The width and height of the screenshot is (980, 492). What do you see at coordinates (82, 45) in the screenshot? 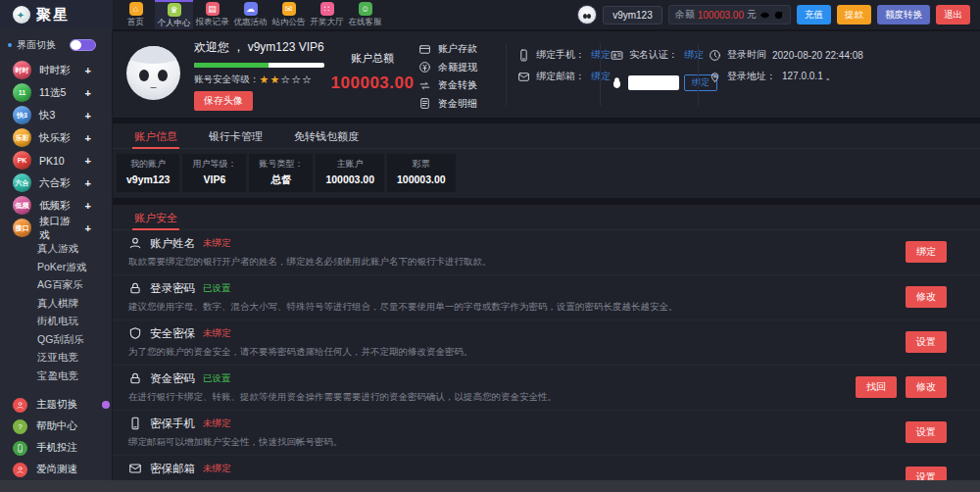
I see `ui-switch-toggle` at bounding box center [82, 45].